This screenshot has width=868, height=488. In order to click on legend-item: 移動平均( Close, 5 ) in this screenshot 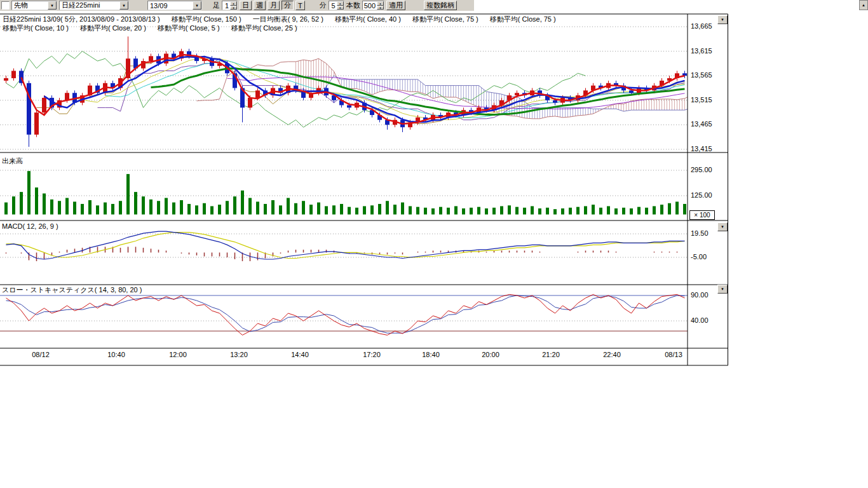, I will do `click(189, 28)`.